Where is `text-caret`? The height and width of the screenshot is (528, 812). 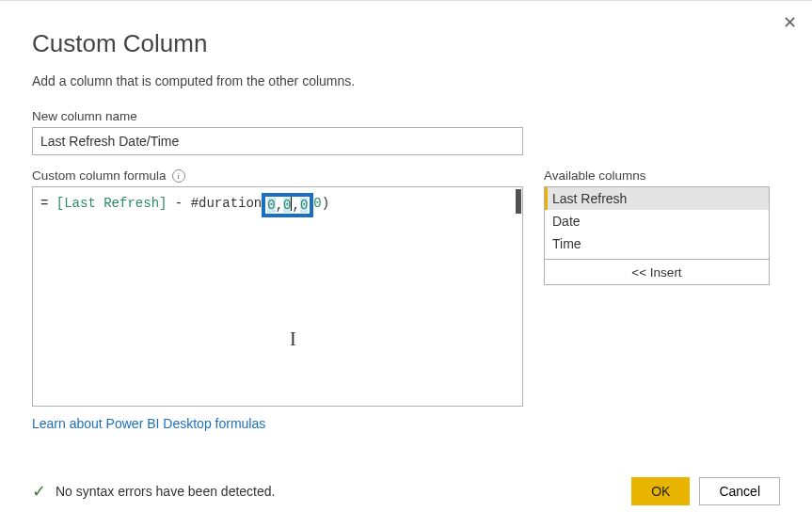
text-caret is located at coordinates (292, 203).